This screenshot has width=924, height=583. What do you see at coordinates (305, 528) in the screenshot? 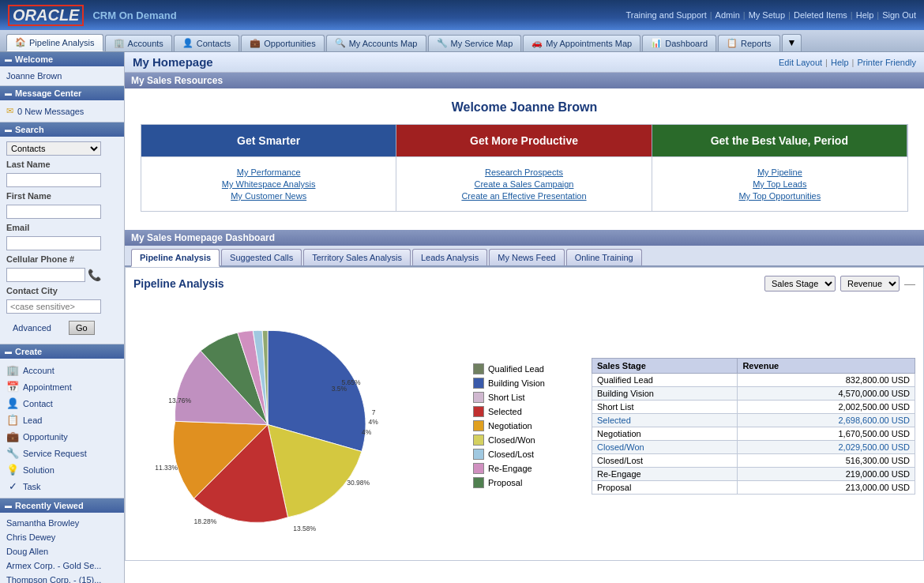
I see `pie-label-pct9: 13.58%` at bounding box center [305, 528].